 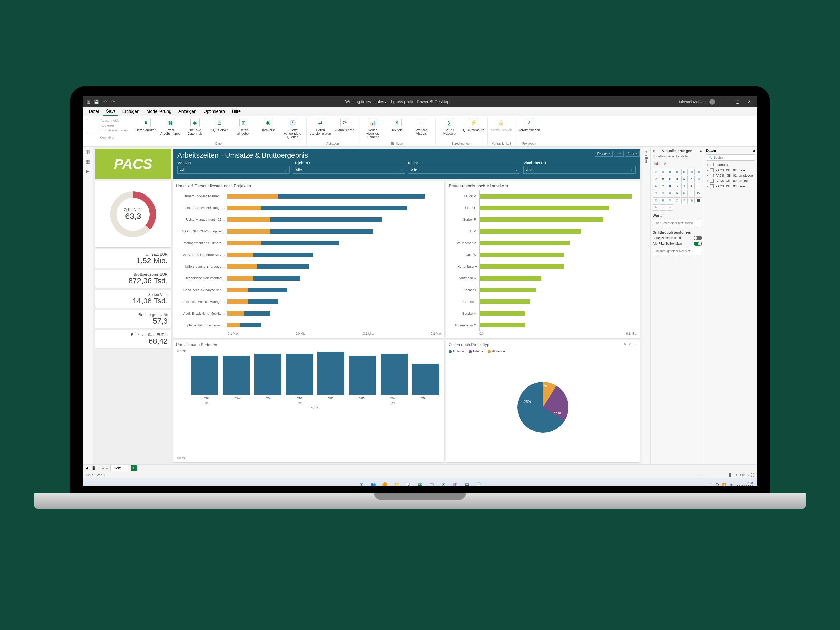 What do you see at coordinates (292, 129) in the screenshot?
I see `recent-sources-button: 🕓Zuletzt verwendete Quellen` at bounding box center [292, 129].